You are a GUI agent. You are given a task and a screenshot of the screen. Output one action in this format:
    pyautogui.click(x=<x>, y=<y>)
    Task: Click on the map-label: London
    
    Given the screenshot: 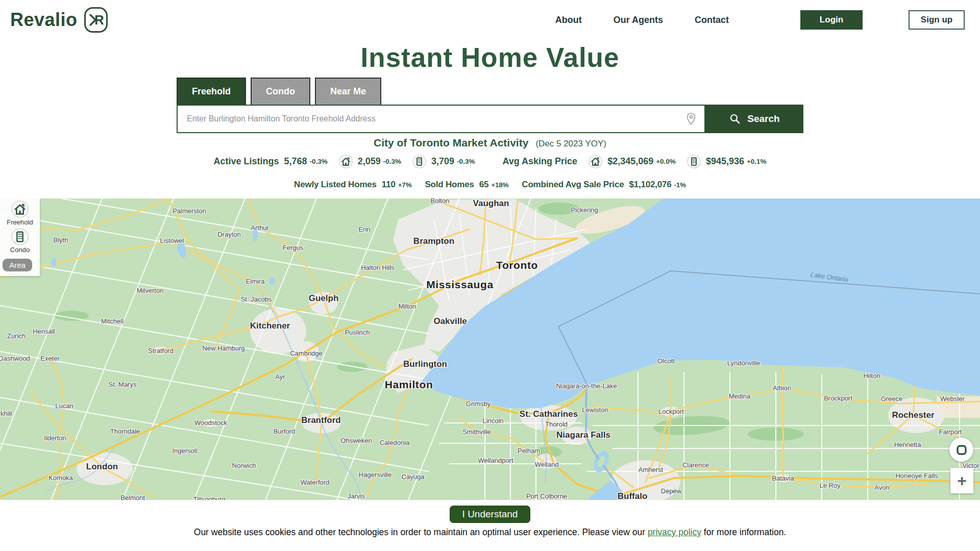 What is the action you would take?
    pyautogui.click(x=102, y=467)
    